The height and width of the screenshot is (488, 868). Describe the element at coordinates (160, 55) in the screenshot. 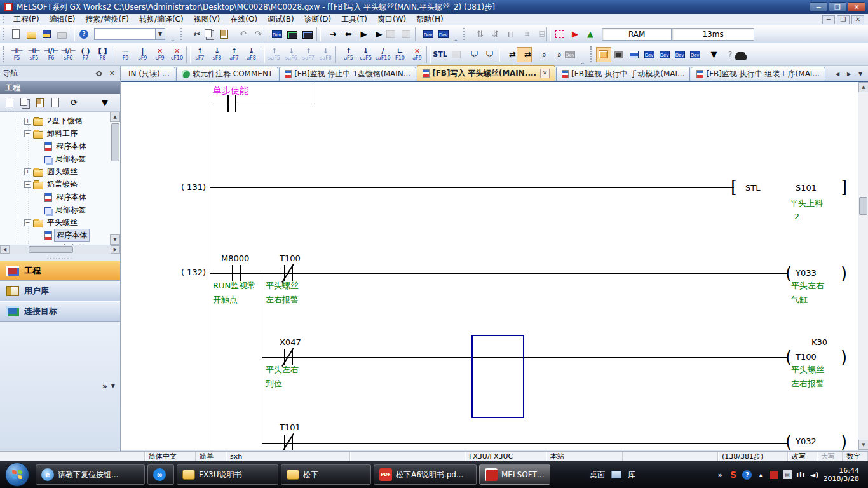

I see `delete-horizontal-line-button: ✕ cF9` at that location.